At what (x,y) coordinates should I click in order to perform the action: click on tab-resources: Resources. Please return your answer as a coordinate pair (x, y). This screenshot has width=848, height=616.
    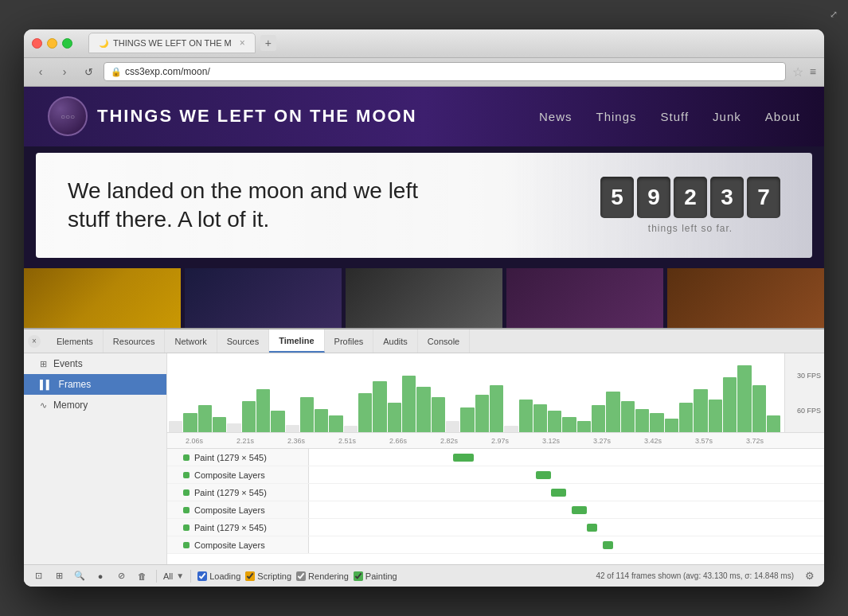
    Looking at the image, I should click on (135, 341).